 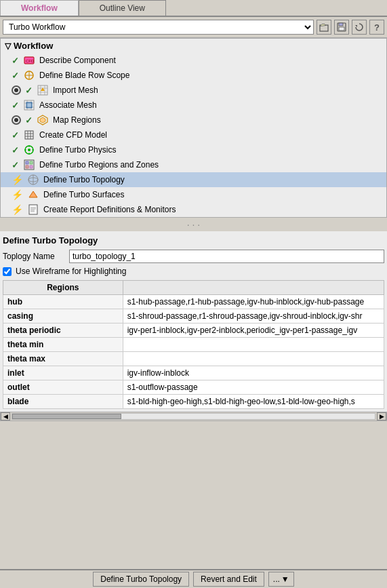 I want to click on table-row: theta max, so click(x=194, y=359).